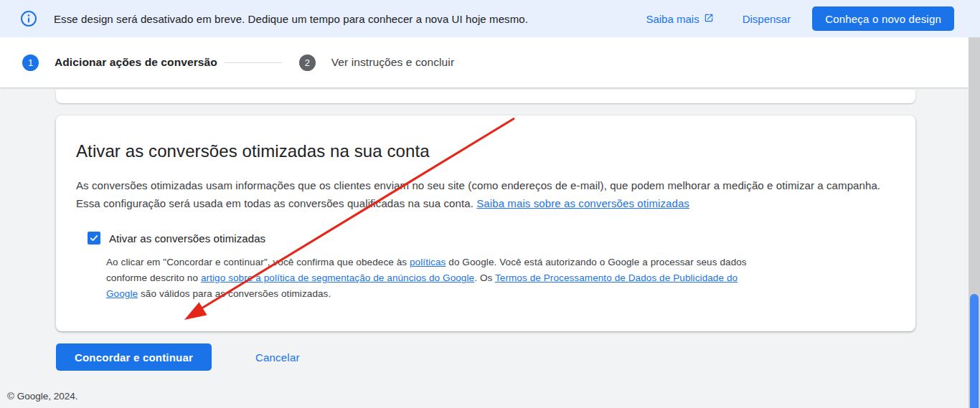  I want to click on checkbox-label: Ativar as conversões otimizadas, so click(187, 238).